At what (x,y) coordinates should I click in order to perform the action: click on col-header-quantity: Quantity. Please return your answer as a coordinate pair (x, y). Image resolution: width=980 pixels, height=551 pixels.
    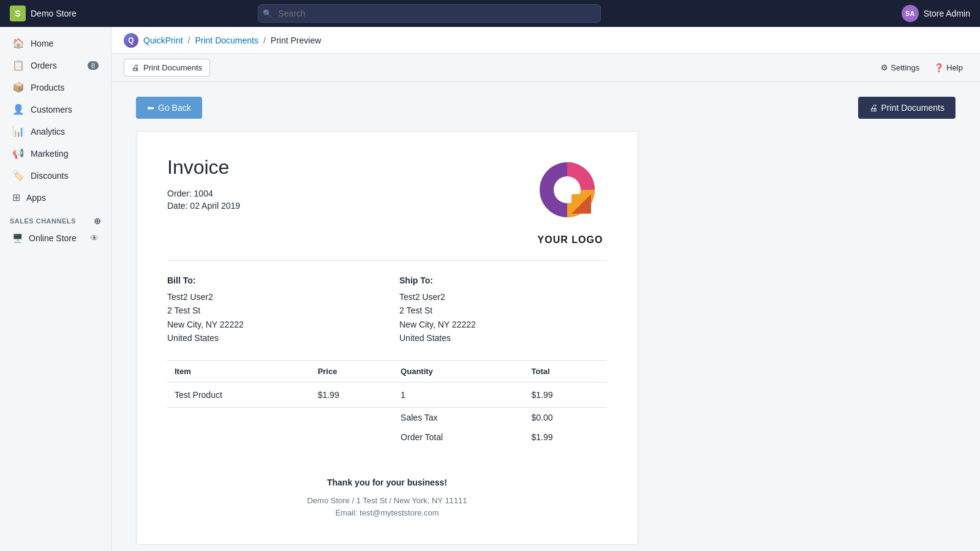
    Looking at the image, I should click on (458, 371).